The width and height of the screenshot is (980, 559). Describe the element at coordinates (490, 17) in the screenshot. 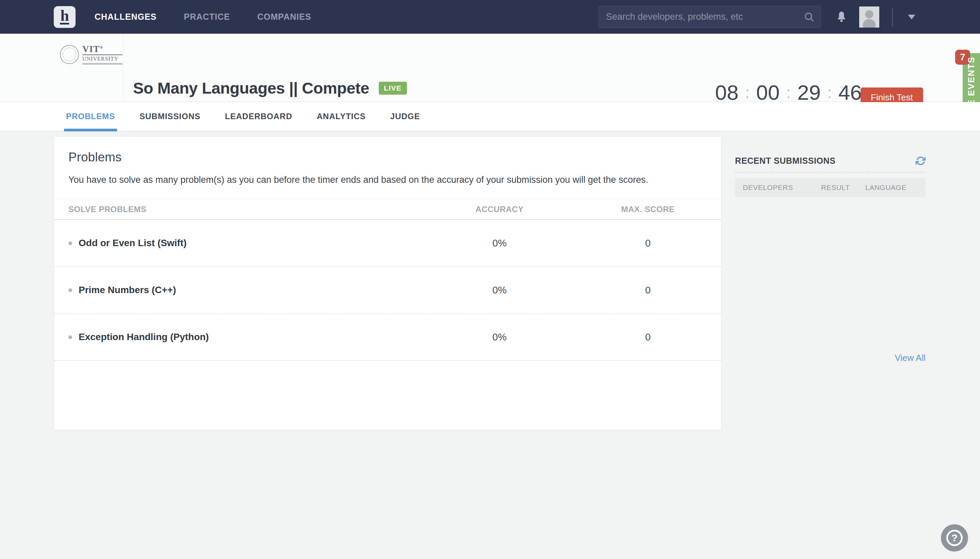

I see `top-nav: h CHALLENGES PRACTICE COMPANIES` at that location.